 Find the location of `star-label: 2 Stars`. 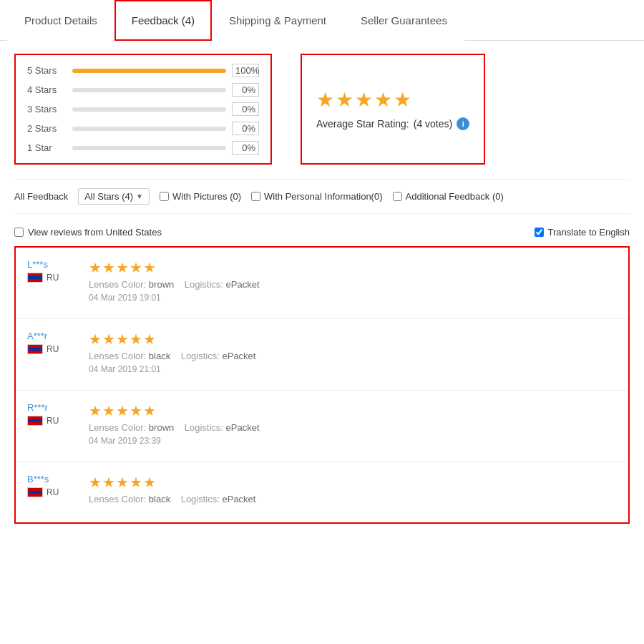

star-label: 2 Stars is located at coordinates (47, 129).